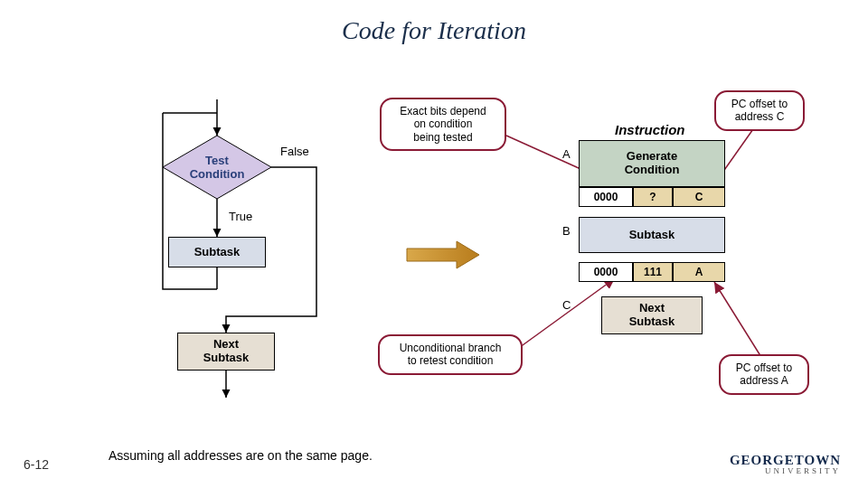 The image size is (868, 488). What do you see at coordinates (226, 352) in the screenshot?
I see `box-next-subtask: Next Subtask` at bounding box center [226, 352].